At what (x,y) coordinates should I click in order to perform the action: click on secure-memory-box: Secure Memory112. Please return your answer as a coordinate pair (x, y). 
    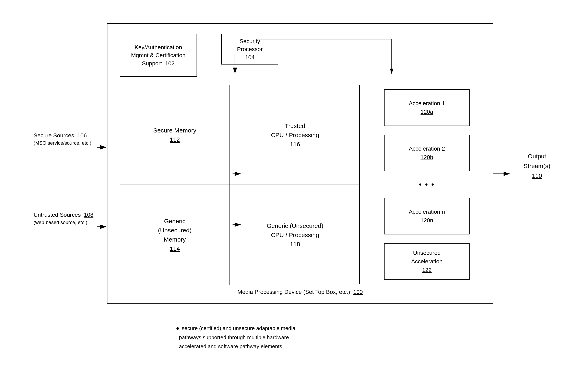
    Looking at the image, I should click on (175, 135).